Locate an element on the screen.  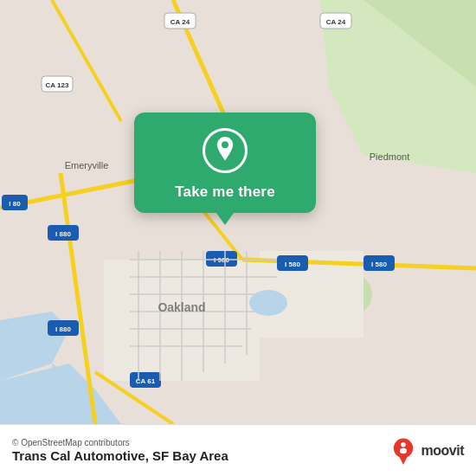
location-pin-icon is located at coordinates (225, 151).